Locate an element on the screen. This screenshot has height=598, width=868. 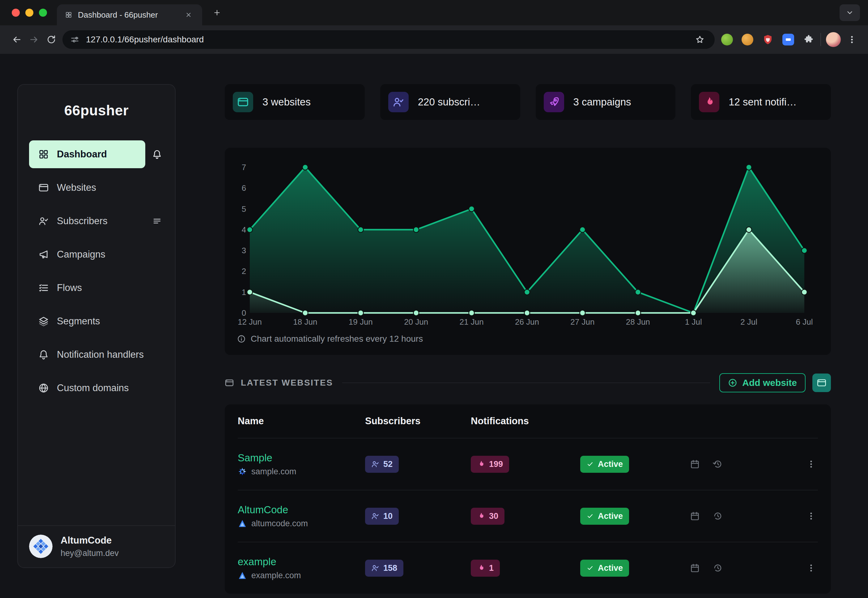
stat-card-subscribers: 220 subscri… is located at coordinates (450, 102).